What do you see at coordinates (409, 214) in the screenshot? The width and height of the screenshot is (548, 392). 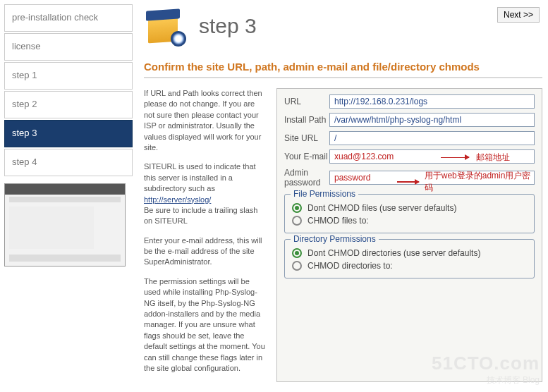 I see `file-permissions-box: File Permissions Dont CHMOD files (use s…` at bounding box center [409, 214].